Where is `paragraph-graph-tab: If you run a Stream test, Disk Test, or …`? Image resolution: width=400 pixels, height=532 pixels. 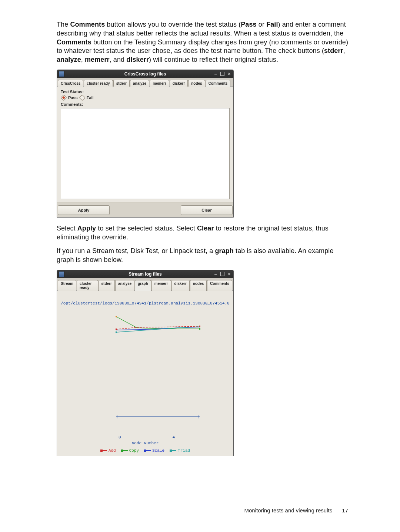 paragraph-graph-tab: If you run a Stream test, Disk Test, or … is located at coordinates (202, 256).